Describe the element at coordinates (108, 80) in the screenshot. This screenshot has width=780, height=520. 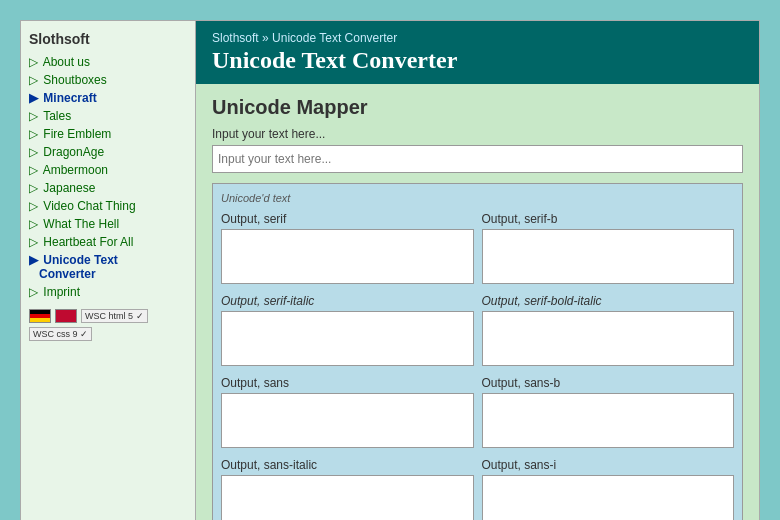
I see `sidebar-item-shoutboxes: ▷ Shoutboxes` at that location.